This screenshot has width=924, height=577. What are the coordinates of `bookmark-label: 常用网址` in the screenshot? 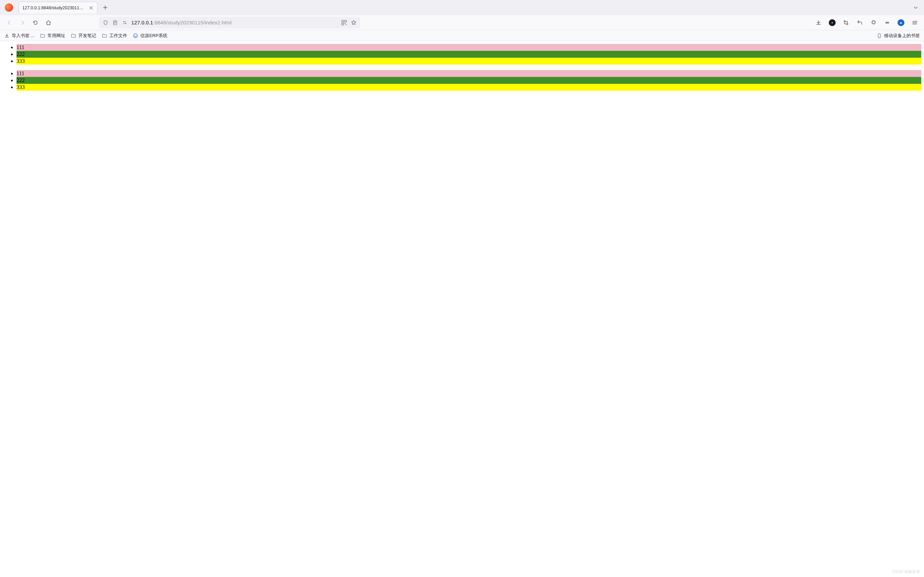 It's located at (57, 36).